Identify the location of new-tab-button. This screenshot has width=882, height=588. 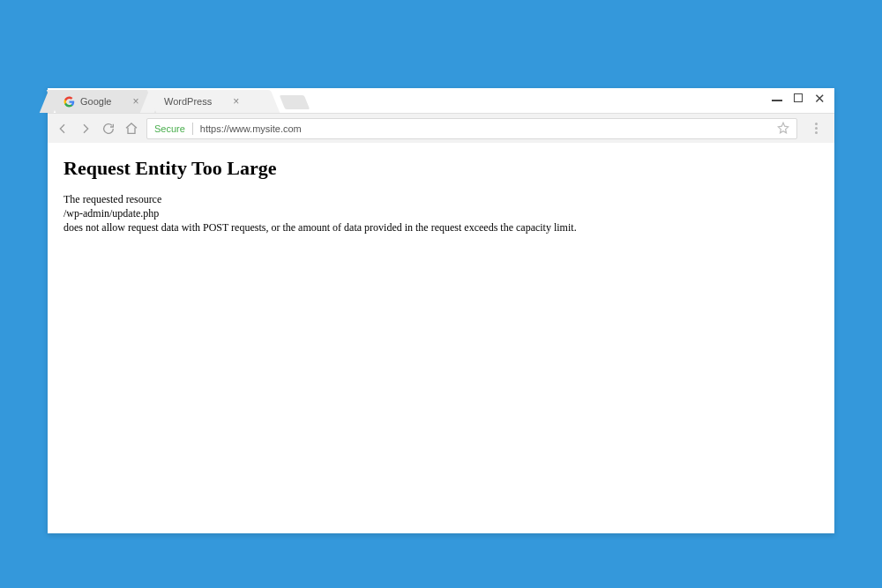
(295, 102).